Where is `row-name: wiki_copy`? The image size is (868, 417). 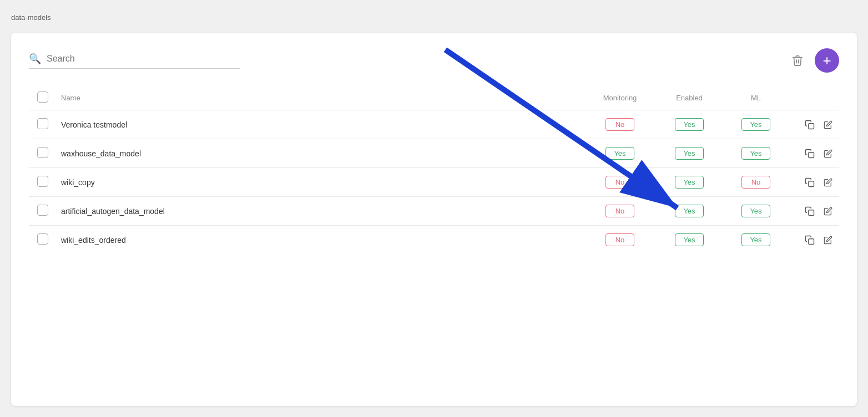
row-name: wiki_copy is located at coordinates (320, 182).